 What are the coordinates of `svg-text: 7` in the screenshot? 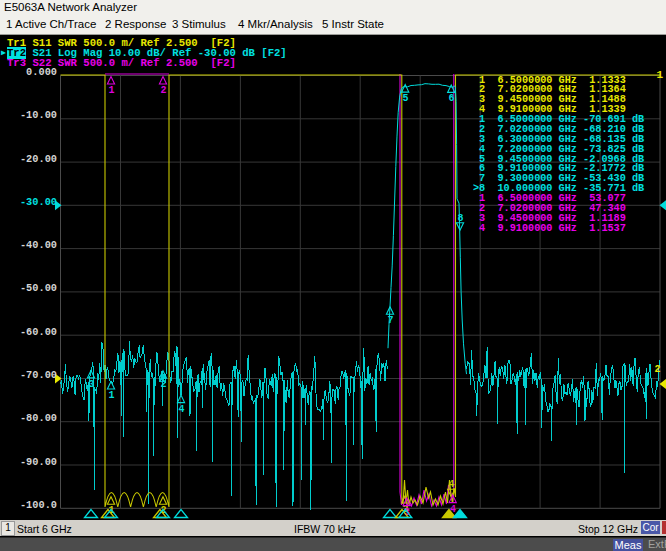 It's located at (390, 320).